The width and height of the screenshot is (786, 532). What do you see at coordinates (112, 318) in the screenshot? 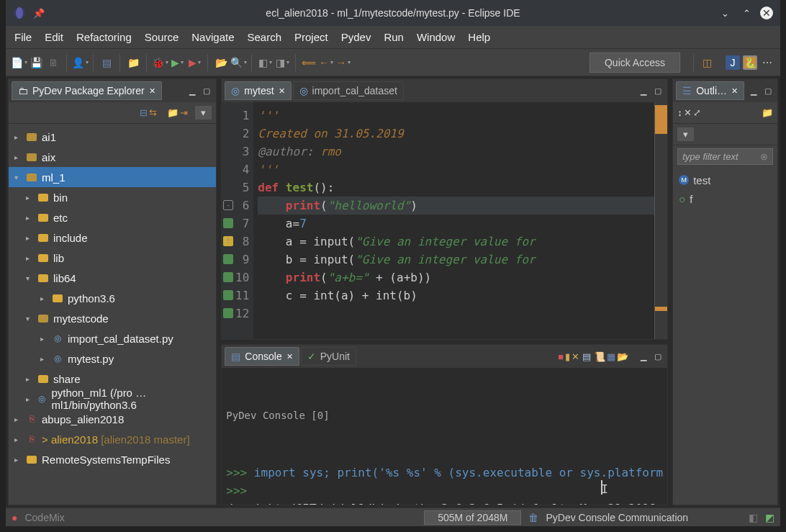
I see `tree-item: ▾mytestcode` at bounding box center [112, 318].